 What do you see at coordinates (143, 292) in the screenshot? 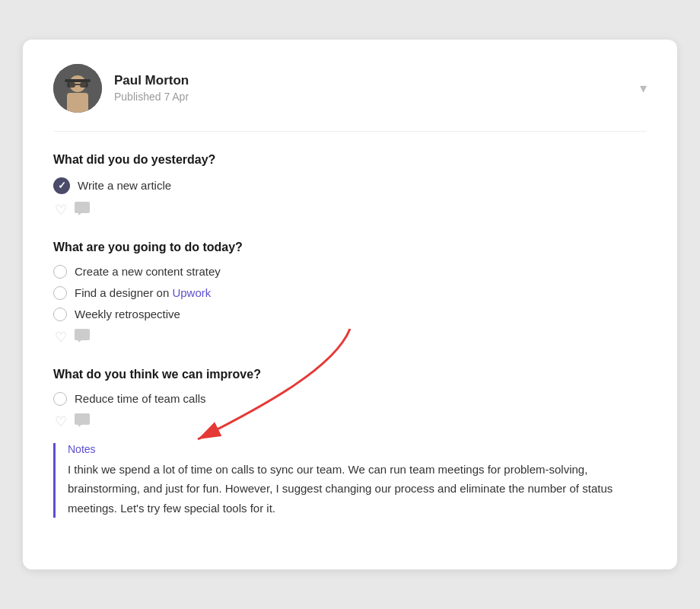
I see `item-text: Find a designer on Upwork` at bounding box center [143, 292].